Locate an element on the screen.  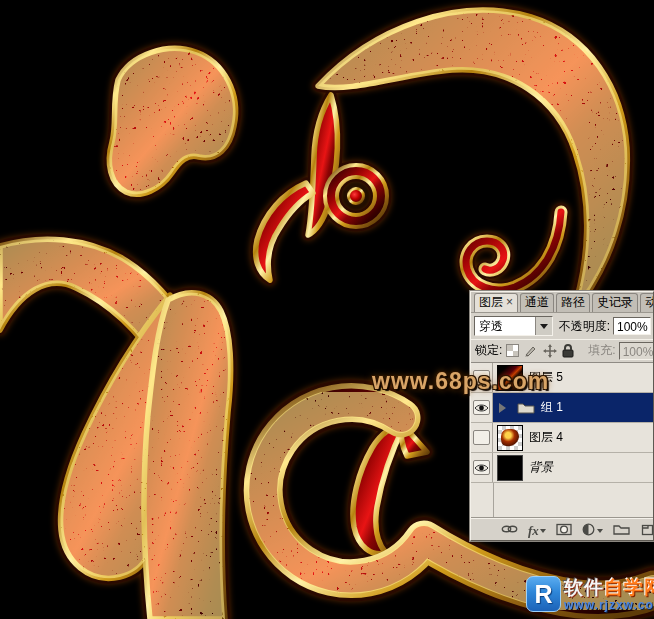
close-icon: × is located at coordinates (510, 302).